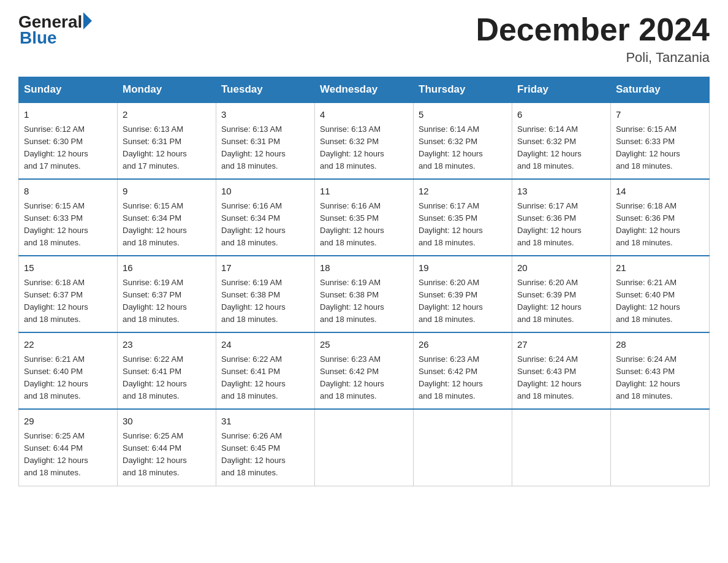  I want to click on day-cell-30: 30Sunrise: 6:25 AMSunset: 6:44 PMDayligh…, so click(167, 448).